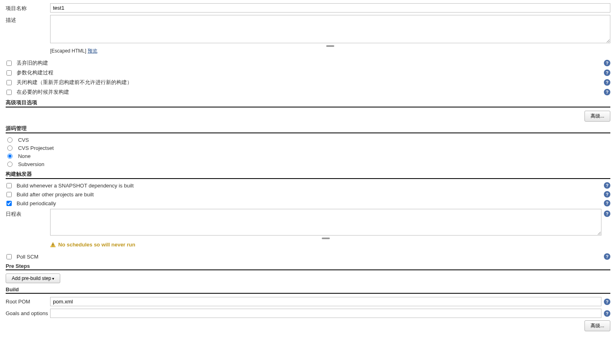 This screenshot has height=364, width=616. What do you see at coordinates (28, 213) in the screenshot?
I see `schedule-label: 日程表` at bounding box center [28, 213].